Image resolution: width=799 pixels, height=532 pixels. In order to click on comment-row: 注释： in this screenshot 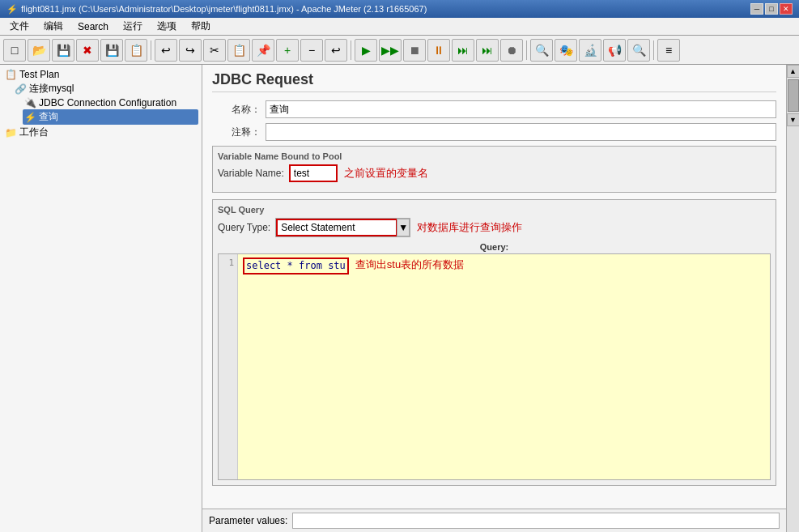, I will do `click(494, 132)`.